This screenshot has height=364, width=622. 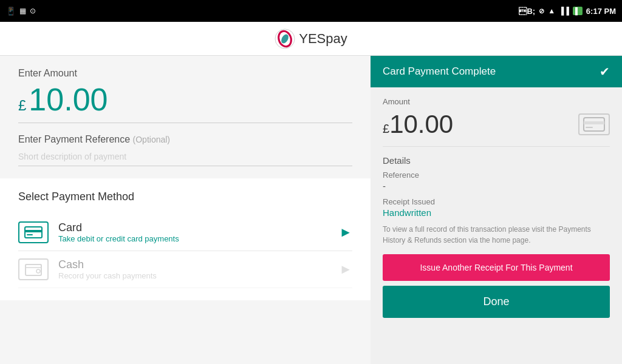 What do you see at coordinates (33, 11) in the screenshot?
I see `timer-icon: ⊙` at bounding box center [33, 11].